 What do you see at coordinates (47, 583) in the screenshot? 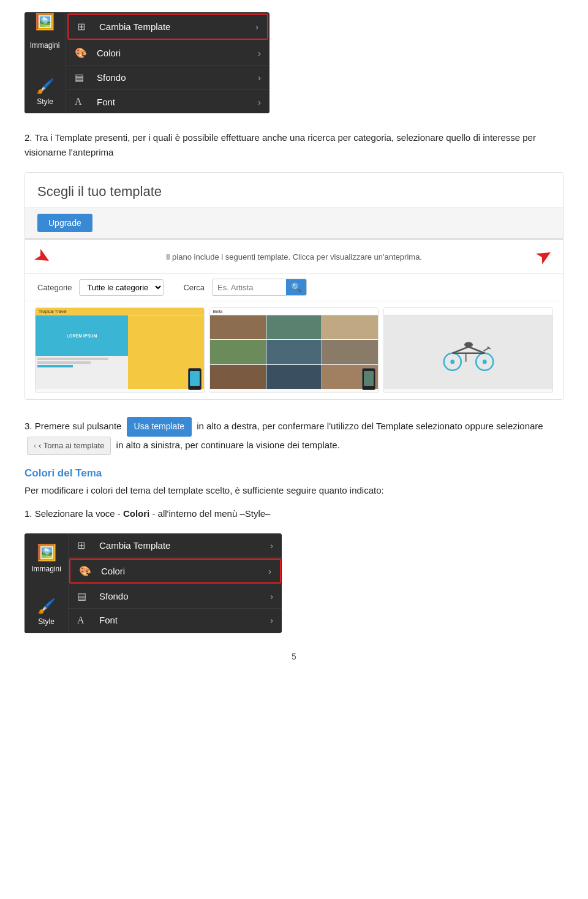
I see `left-strip-bottom: 🖼️ Immagini 🖌️ Style` at bounding box center [47, 583].